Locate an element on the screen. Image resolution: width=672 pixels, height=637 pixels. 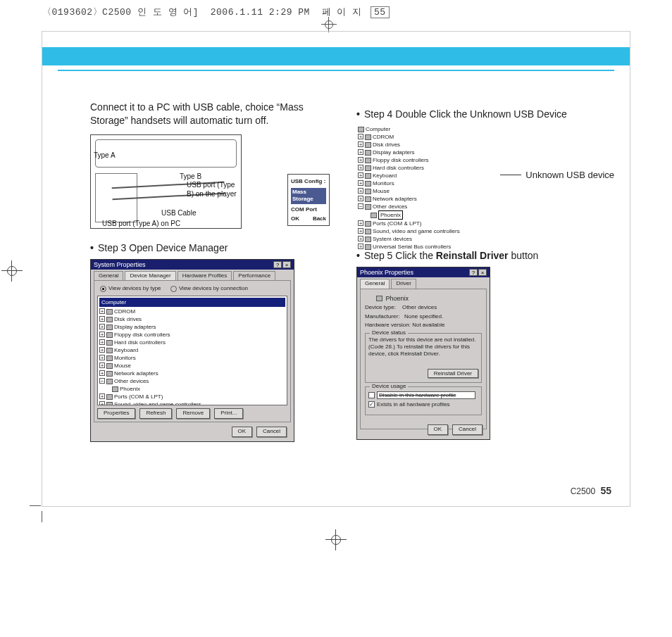
question-icon is located at coordinates (379, 298).